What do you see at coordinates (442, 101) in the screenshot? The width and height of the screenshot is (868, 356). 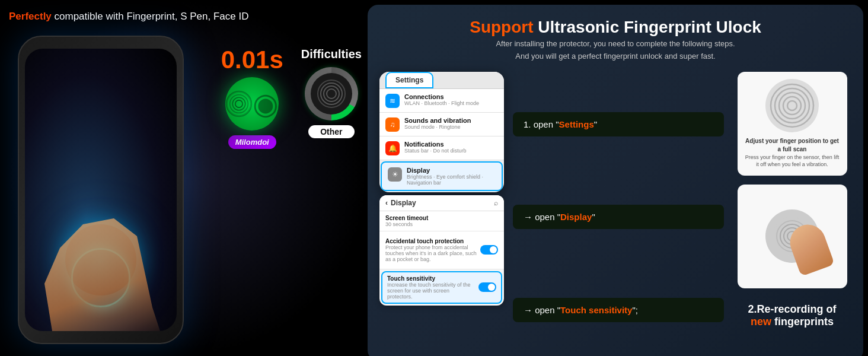 I see `connections-item: ≋ Connections WLAN · Bluetooth · Flight …` at bounding box center [442, 101].